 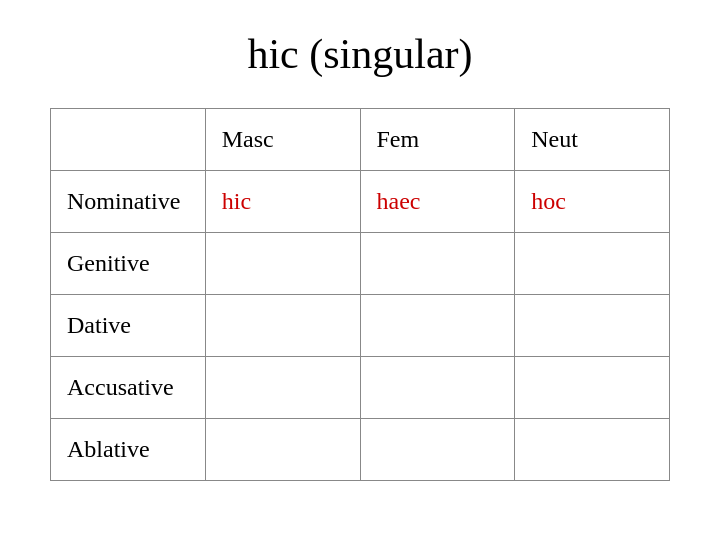 What do you see at coordinates (592, 388) in the screenshot?
I see `cell-accusative-neut` at bounding box center [592, 388].